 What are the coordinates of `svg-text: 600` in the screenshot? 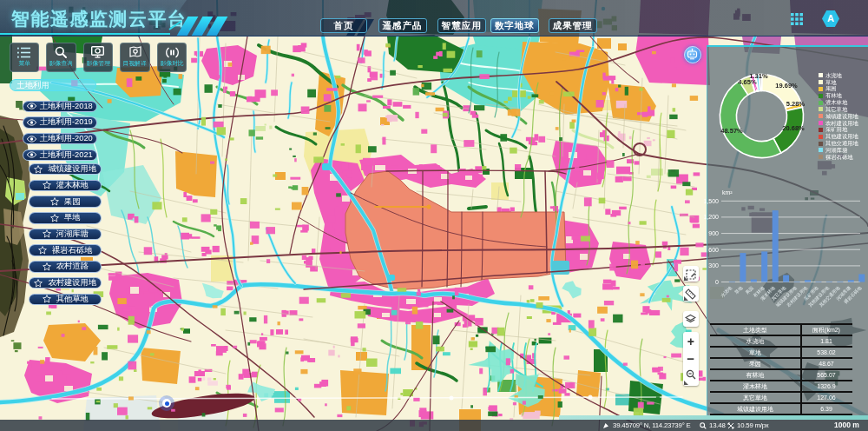 It's located at (713, 250).